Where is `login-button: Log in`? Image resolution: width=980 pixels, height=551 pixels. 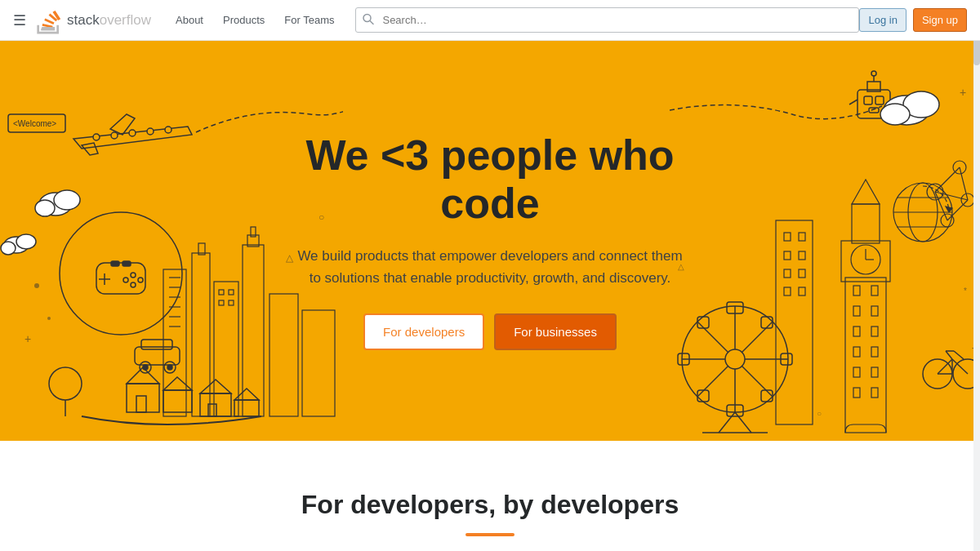
login-button: Log in is located at coordinates (882, 20).